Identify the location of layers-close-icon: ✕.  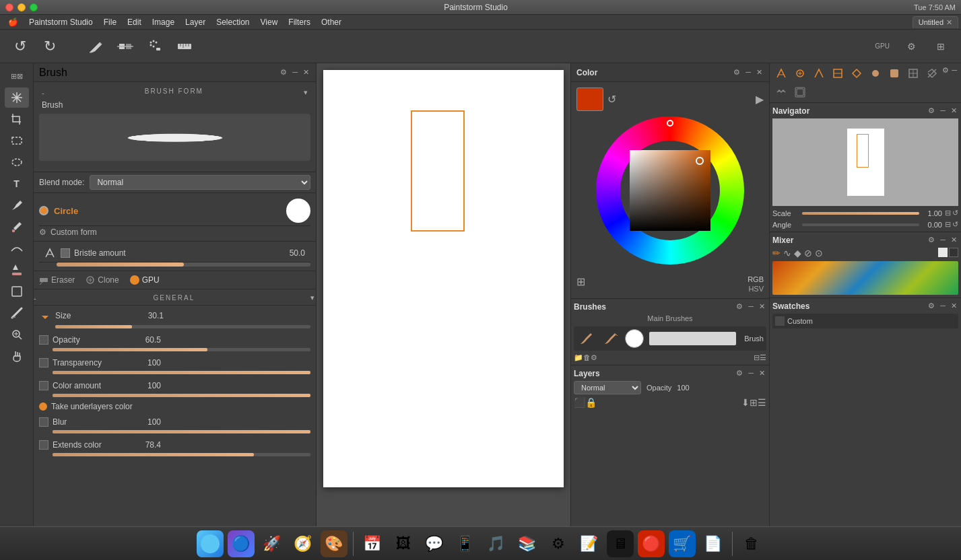
(762, 373).